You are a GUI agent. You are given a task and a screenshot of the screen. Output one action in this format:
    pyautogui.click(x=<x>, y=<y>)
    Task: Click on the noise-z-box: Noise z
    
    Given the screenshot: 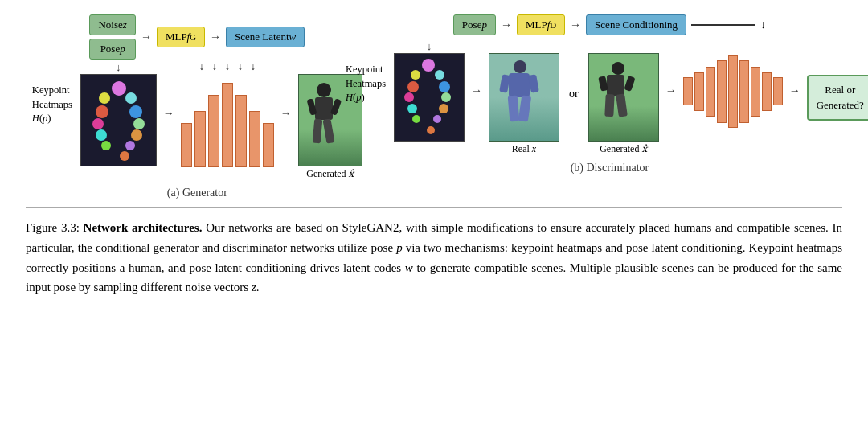 What is the action you would take?
    pyautogui.click(x=113, y=25)
    